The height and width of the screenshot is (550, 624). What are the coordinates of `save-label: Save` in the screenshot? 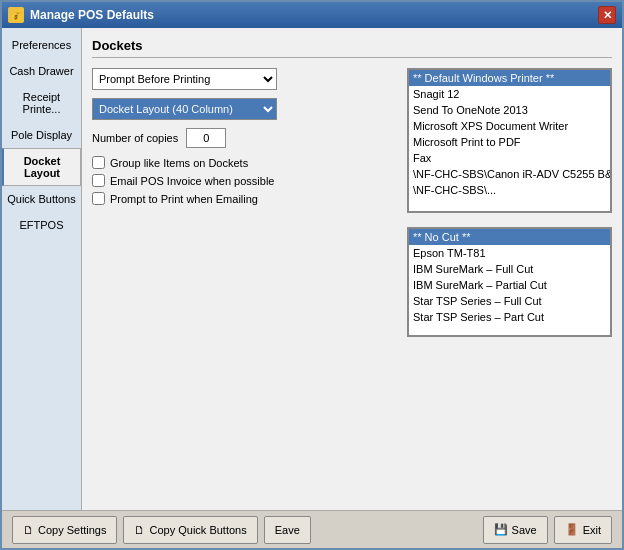 It's located at (524, 530).